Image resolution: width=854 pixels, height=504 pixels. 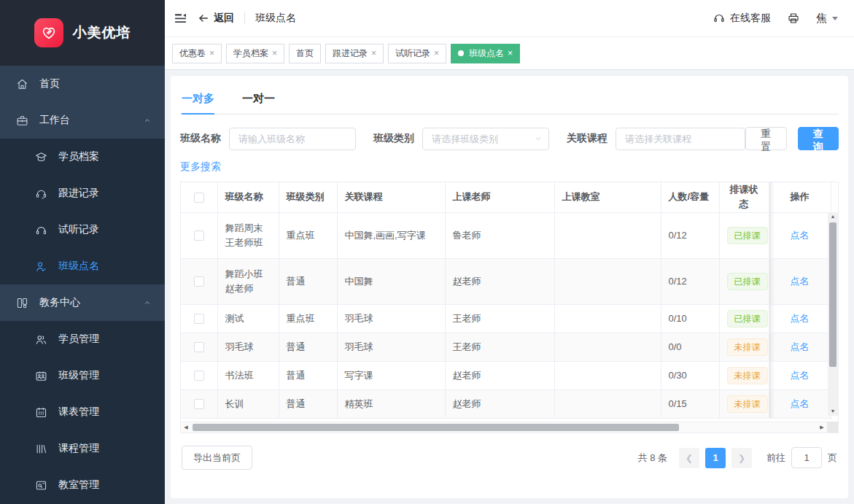 I want to click on sidebar-item-label: 班级管理, so click(x=79, y=376).